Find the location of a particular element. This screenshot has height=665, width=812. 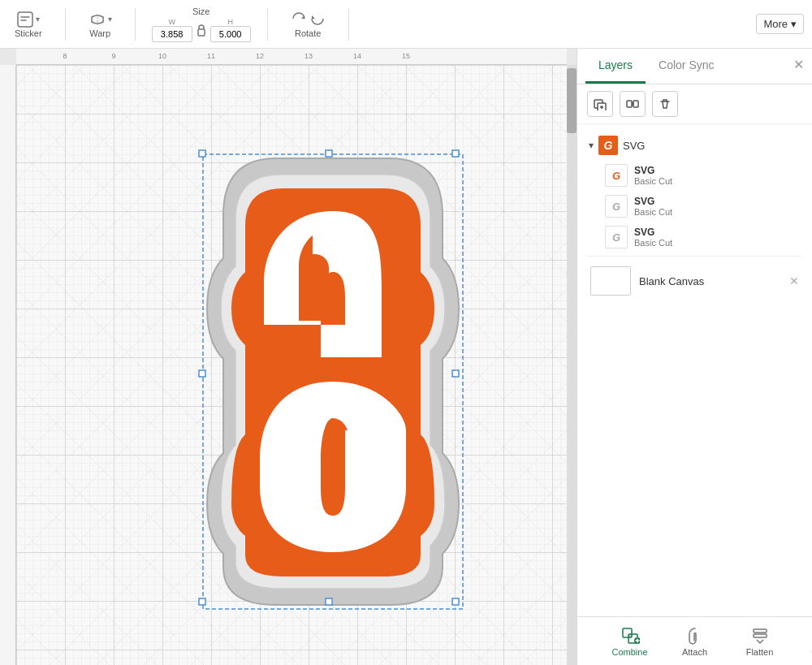

layer-child-3-type: Basic Cut is located at coordinates (653, 243).